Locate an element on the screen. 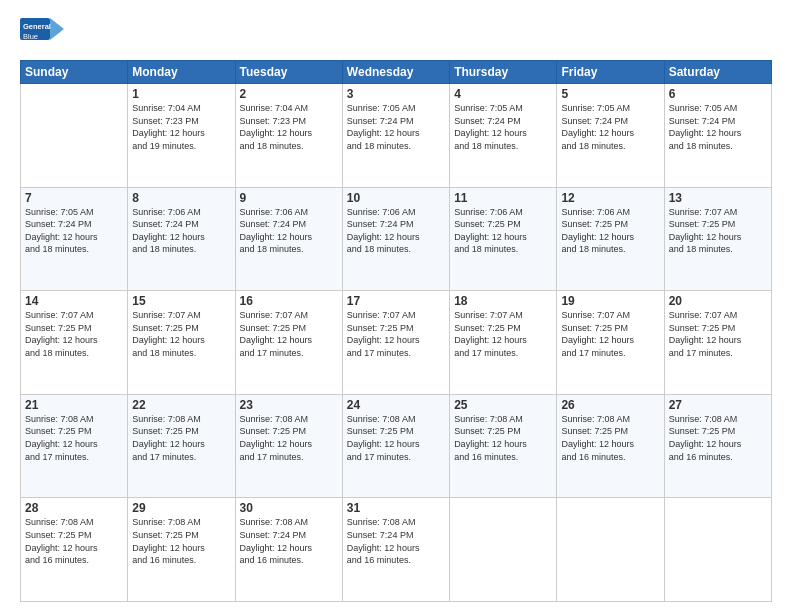 The height and width of the screenshot is (612, 792). day-of-week-header: Wednesday is located at coordinates (396, 72).